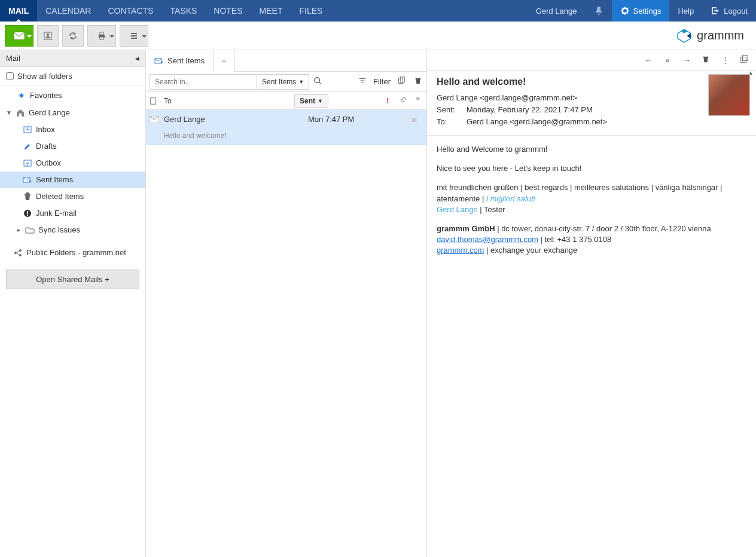 This screenshot has width=756, height=557. Describe the element at coordinates (403, 100) in the screenshot. I see `col-attachment` at that location.